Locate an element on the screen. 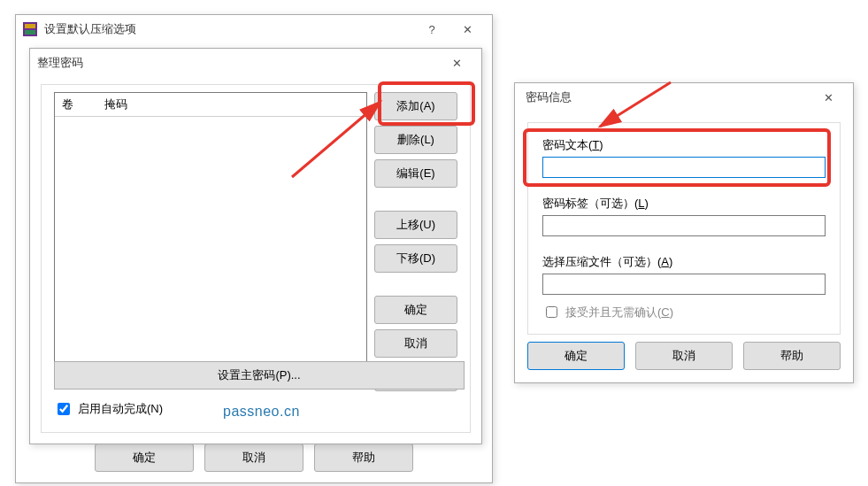 The image size is (868, 486). col-mask: 掩码 is located at coordinates (116, 104).